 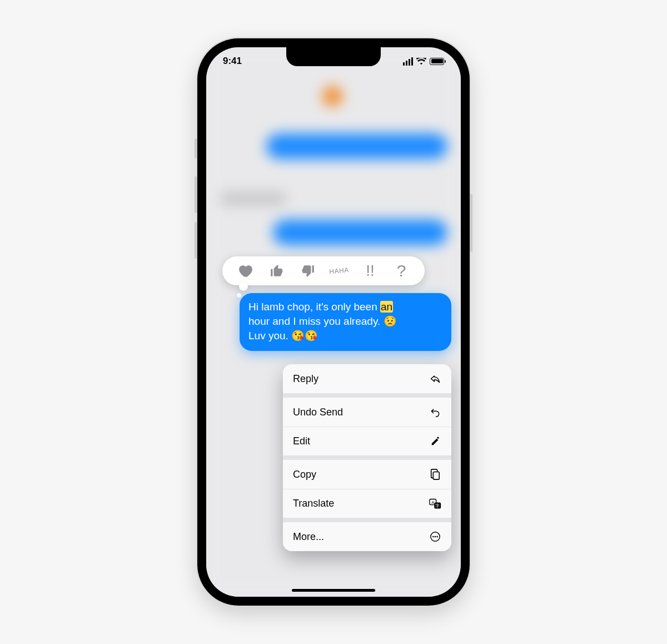 I want to click on translate-icon: A 字, so click(x=435, y=504).